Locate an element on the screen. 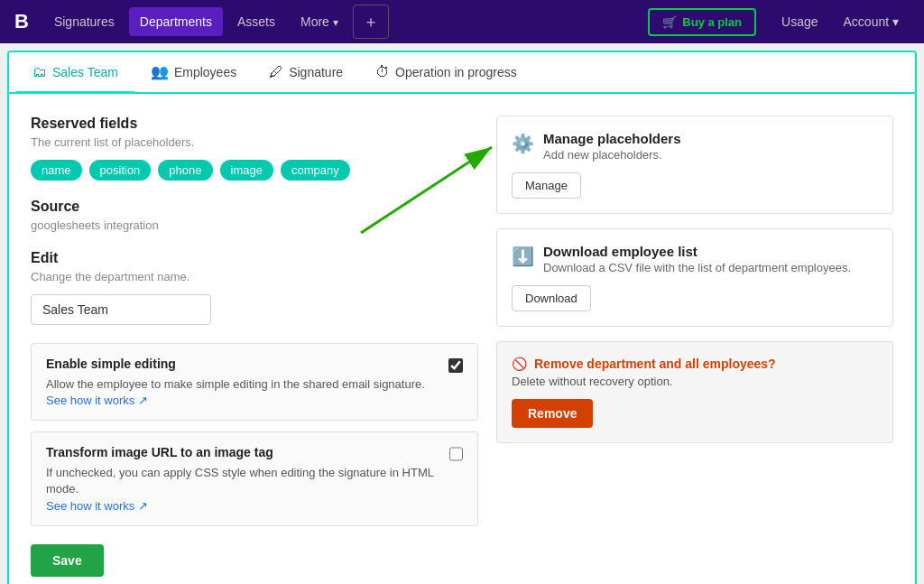  nav-account: Account ▾ is located at coordinates (872, 22).